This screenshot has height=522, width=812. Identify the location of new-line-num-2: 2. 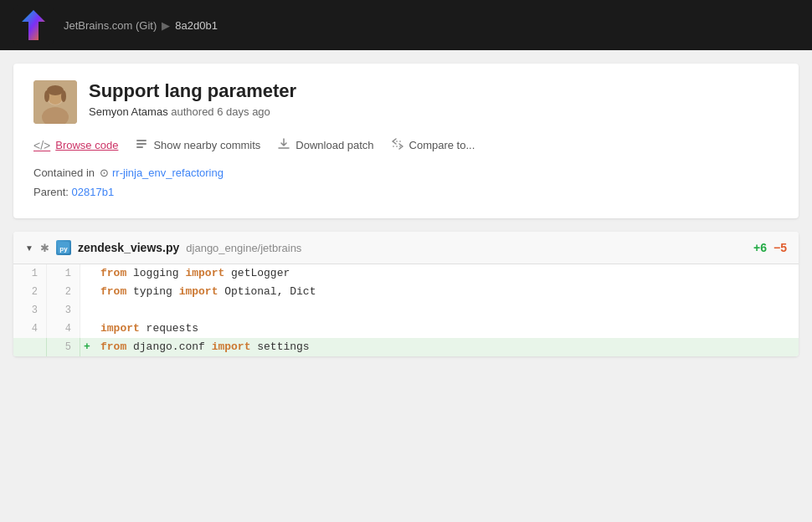
(64, 292).